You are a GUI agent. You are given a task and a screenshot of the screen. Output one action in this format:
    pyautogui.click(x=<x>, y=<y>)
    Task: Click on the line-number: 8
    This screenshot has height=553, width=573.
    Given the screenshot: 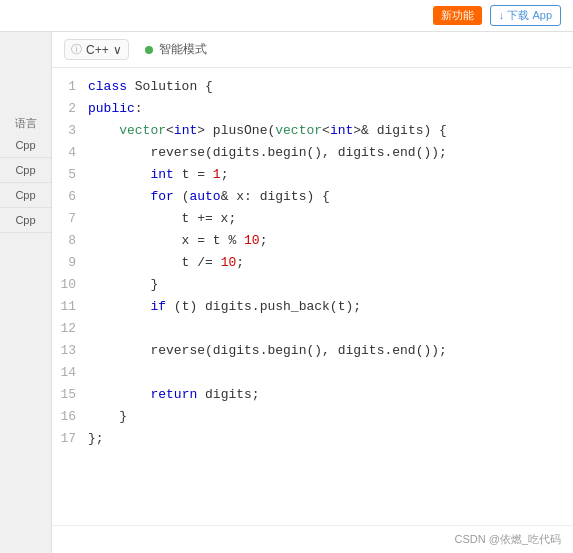 What is the action you would take?
    pyautogui.click(x=70, y=241)
    